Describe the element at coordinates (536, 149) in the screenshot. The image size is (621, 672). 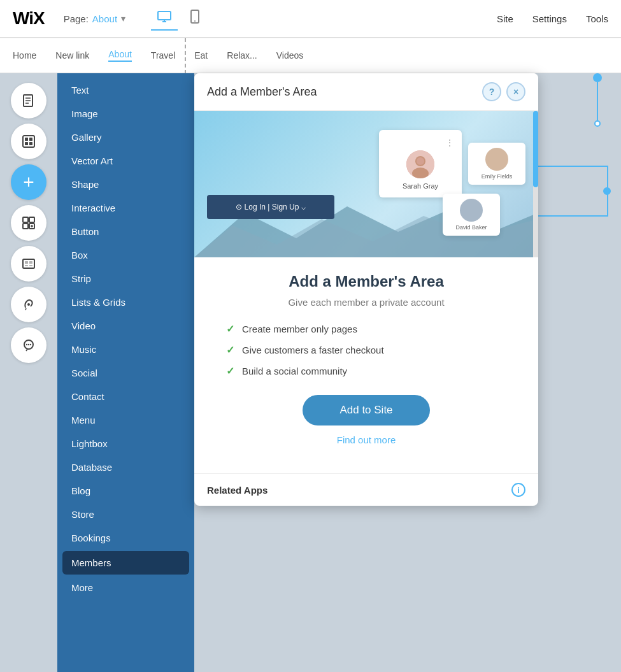
I see `modal-scrollbar-thumb` at that location.